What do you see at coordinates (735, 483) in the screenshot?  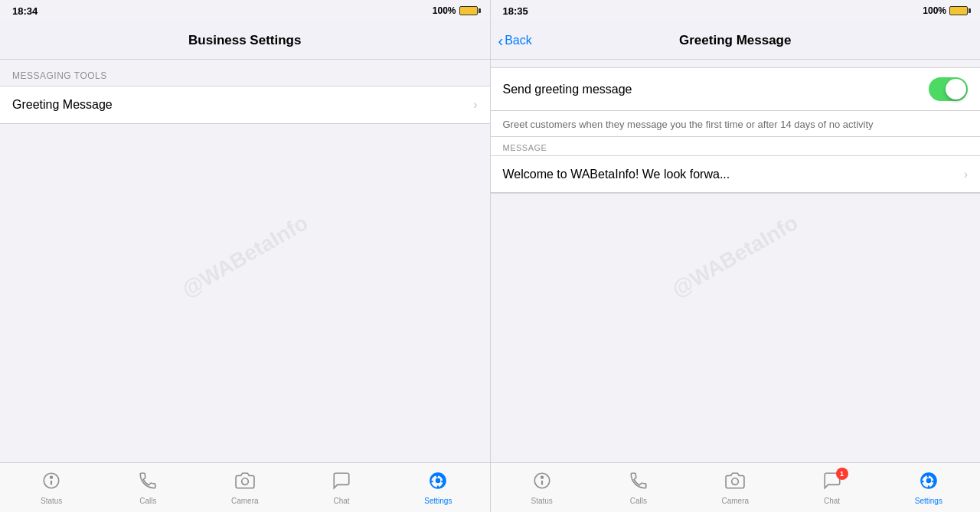 I see `right-camera-icon` at bounding box center [735, 483].